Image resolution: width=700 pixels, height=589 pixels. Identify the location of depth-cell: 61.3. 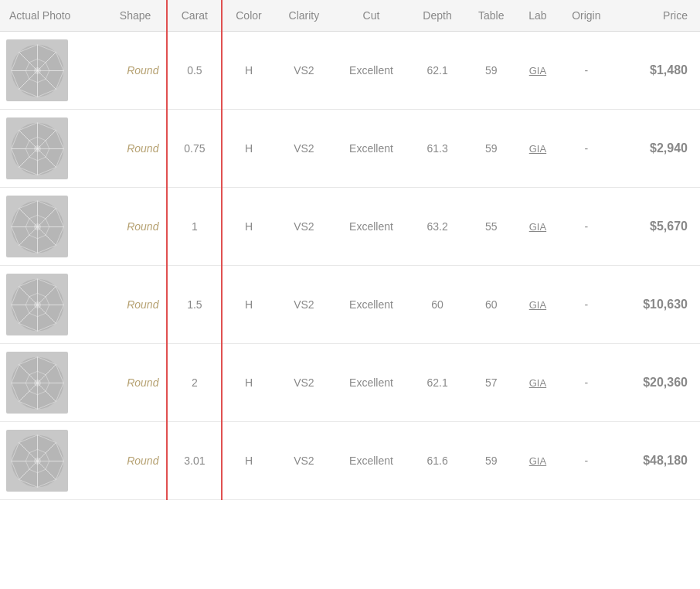
(437, 148).